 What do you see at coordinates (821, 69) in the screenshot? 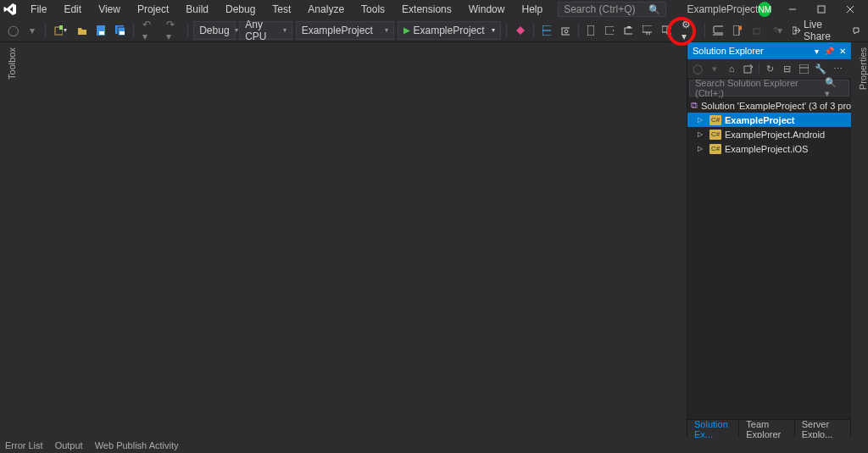
I see `properties-icon: 🔧` at bounding box center [821, 69].